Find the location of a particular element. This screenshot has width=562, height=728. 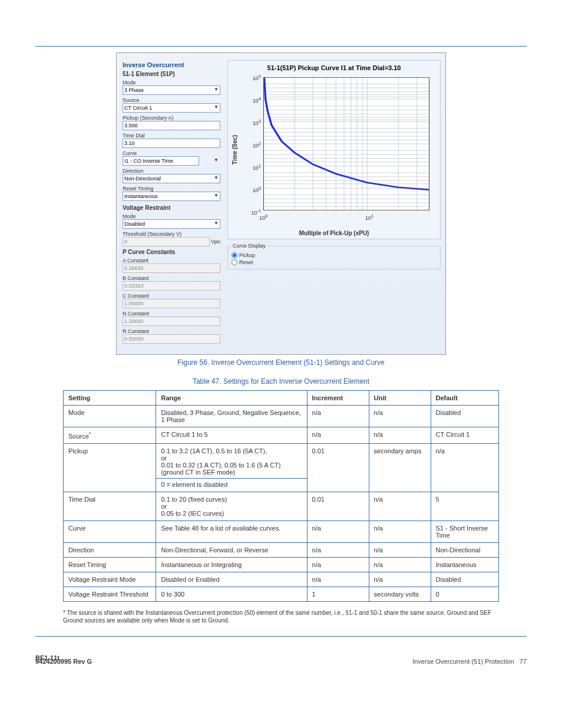

vr-threshold-input is located at coordinates (166, 242).